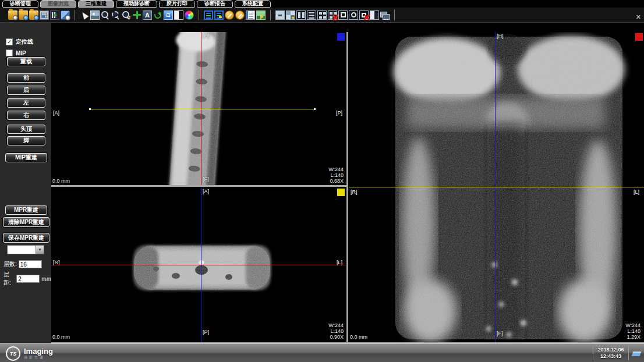  Describe the element at coordinates (137, 15) in the screenshot. I see `pan-move-icon` at that location.